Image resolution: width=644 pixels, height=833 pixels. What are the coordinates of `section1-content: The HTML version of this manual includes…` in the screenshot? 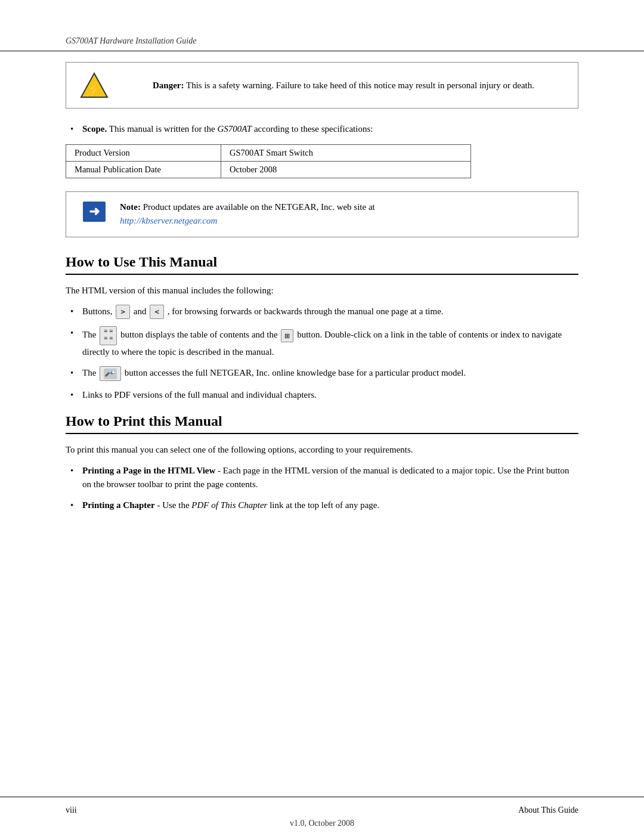 It's located at (322, 343).